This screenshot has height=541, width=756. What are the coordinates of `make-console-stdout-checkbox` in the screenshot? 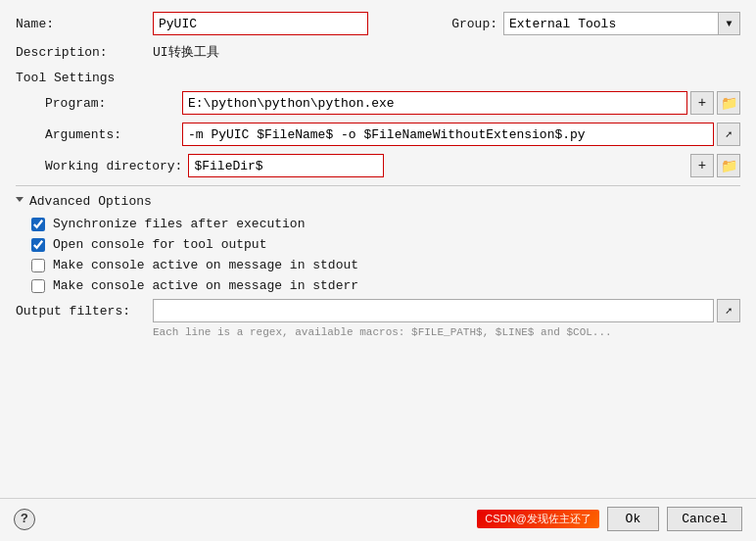 It's located at (38, 266).